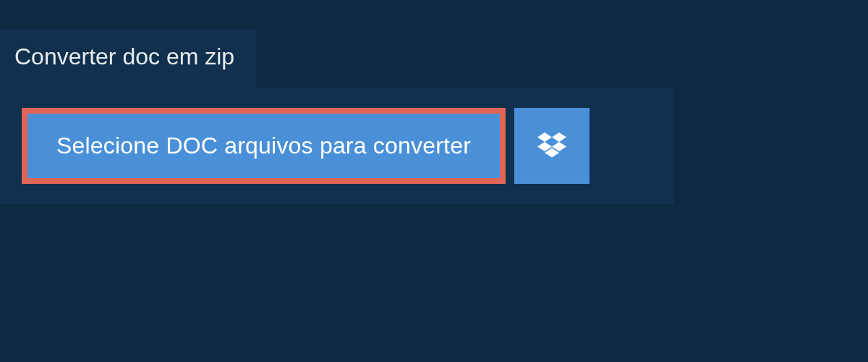 Image resolution: width=868 pixels, height=362 pixels. Describe the element at coordinates (263, 146) in the screenshot. I see `select-files-label: Selecione DOC arquivos para converter` at that location.